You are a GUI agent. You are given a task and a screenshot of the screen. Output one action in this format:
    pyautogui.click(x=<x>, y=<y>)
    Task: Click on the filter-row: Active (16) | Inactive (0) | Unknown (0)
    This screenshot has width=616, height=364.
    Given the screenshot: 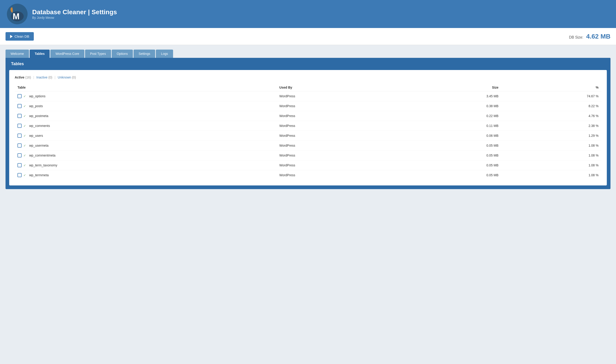 What is the action you would take?
    pyautogui.click(x=308, y=78)
    